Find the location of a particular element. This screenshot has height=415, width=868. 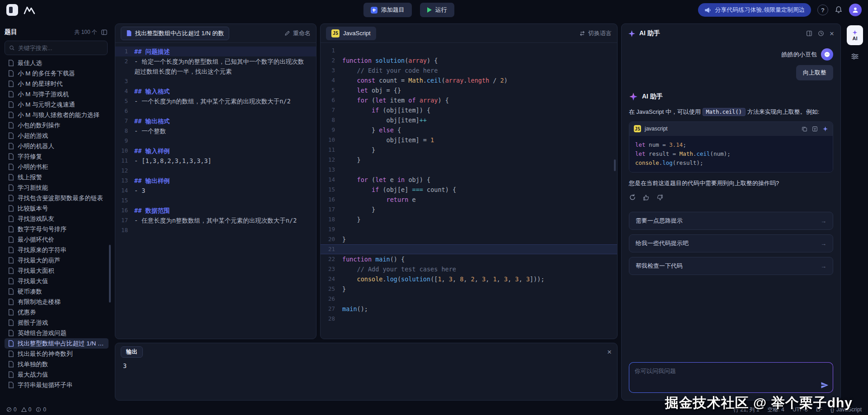

code-line: 21 is located at coordinates (469, 249).